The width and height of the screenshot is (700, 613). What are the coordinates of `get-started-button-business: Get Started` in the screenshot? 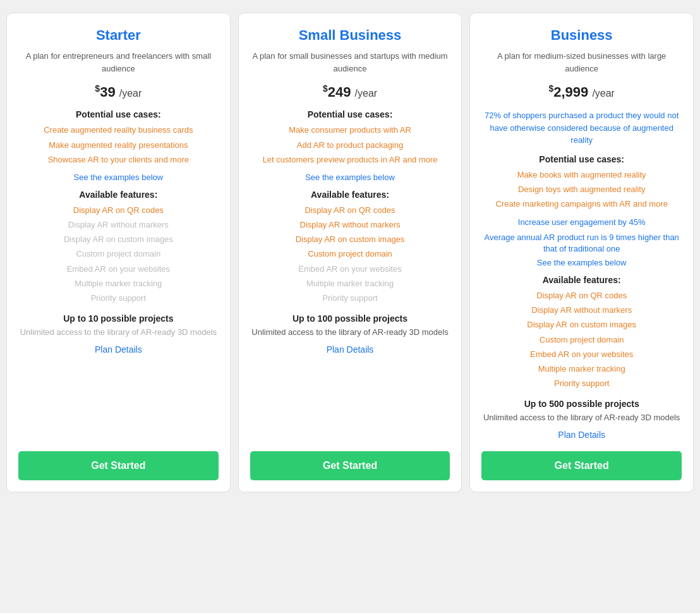 It's located at (581, 466).